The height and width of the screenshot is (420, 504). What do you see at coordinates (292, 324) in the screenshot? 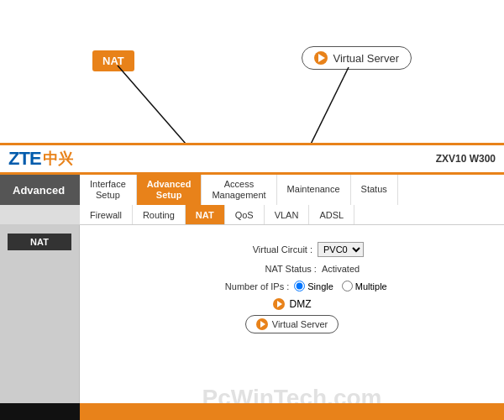
I see `virtual-server-button: Virtual Server` at bounding box center [292, 324].